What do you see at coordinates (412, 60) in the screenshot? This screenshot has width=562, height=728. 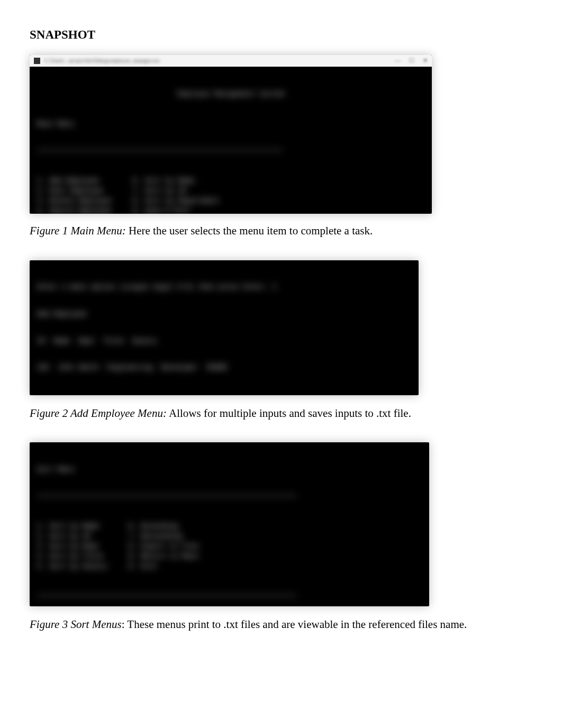 I see `maximize-icon: ☐` at bounding box center [412, 60].